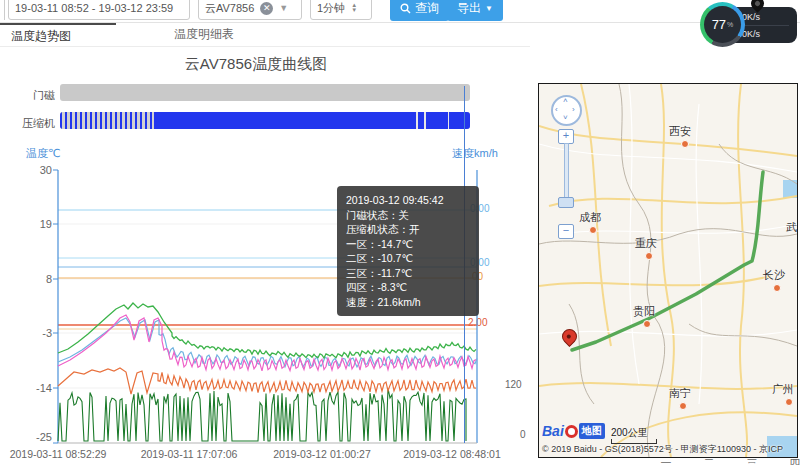 The height and width of the screenshot is (465, 800). Describe the element at coordinates (400, 12) in the screenshot. I see `toolbar: 19-03-11 08:52 - 19-03-12 23:59 云AV7856 …` at that location.